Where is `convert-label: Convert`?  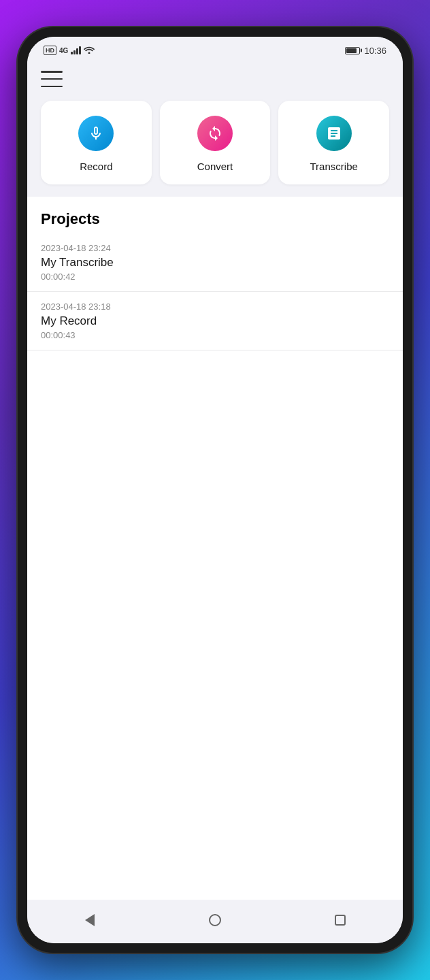
convert-label: Convert is located at coordinates (215, 166).